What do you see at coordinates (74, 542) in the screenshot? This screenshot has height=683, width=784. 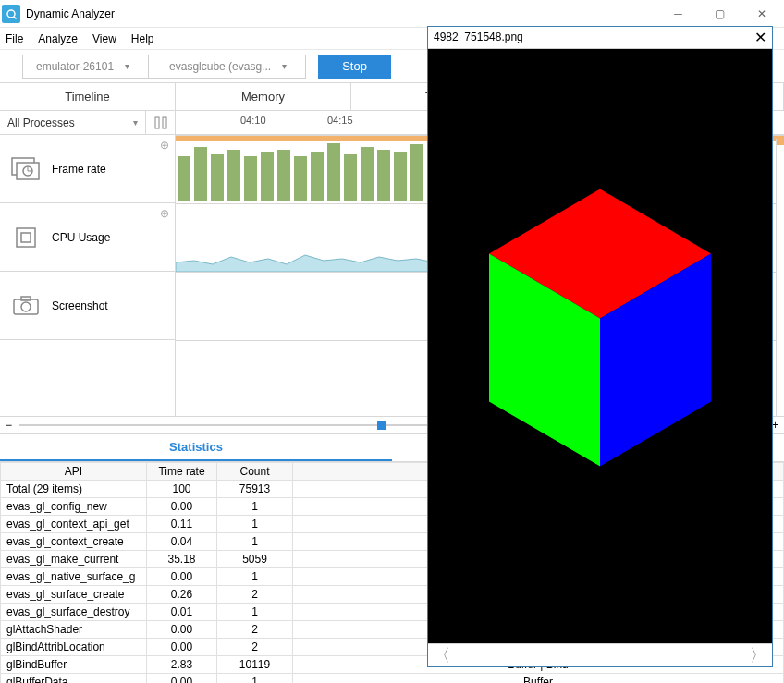 I see `cell-api: evas_gl_context_create` at bounding box center [74, 542].